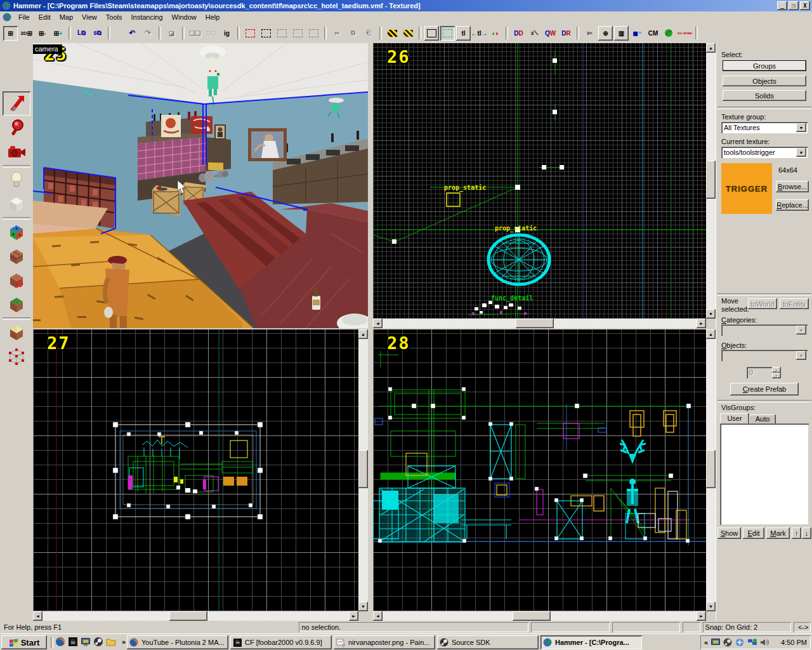 The image size is (812, 650). Describe the element at coordinates (337, 33) in the screenshot. I see `cut-button: ✂` at that location.